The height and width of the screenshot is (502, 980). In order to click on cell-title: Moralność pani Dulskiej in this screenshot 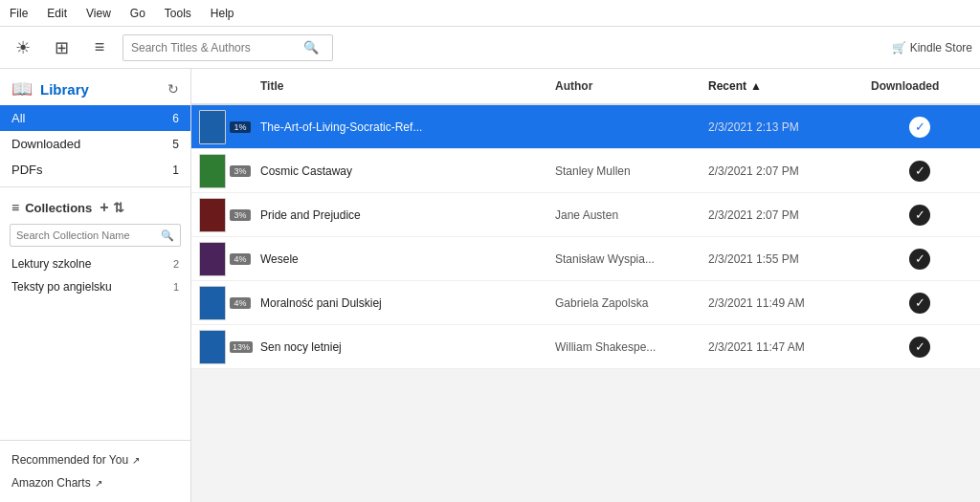, I will do `click(404, 303)`.